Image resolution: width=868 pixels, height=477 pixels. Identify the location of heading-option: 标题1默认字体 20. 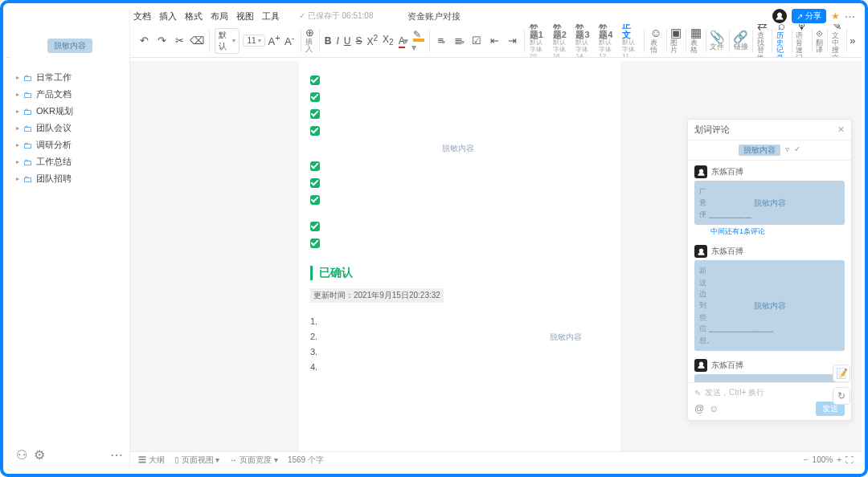
(538, 41).